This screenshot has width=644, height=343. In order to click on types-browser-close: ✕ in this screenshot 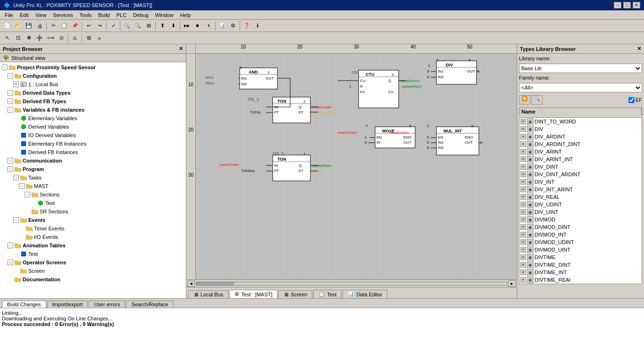, I will do `click(639, 49)`.